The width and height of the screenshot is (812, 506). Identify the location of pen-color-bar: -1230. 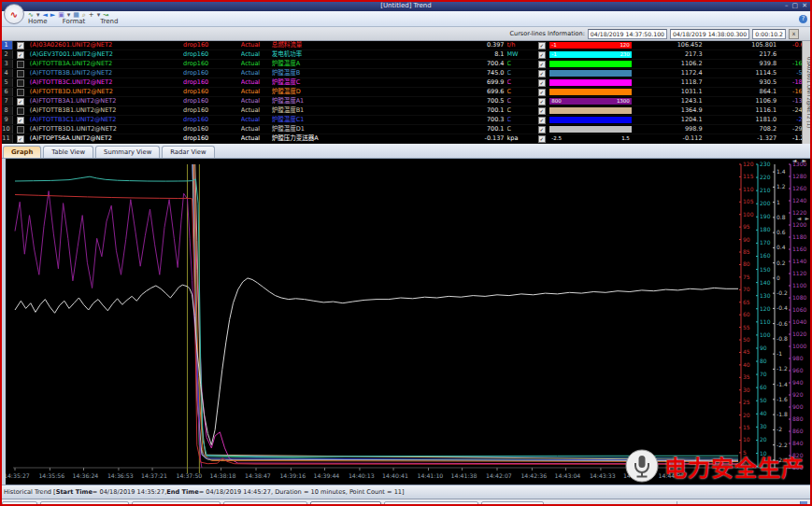
(591, 54).